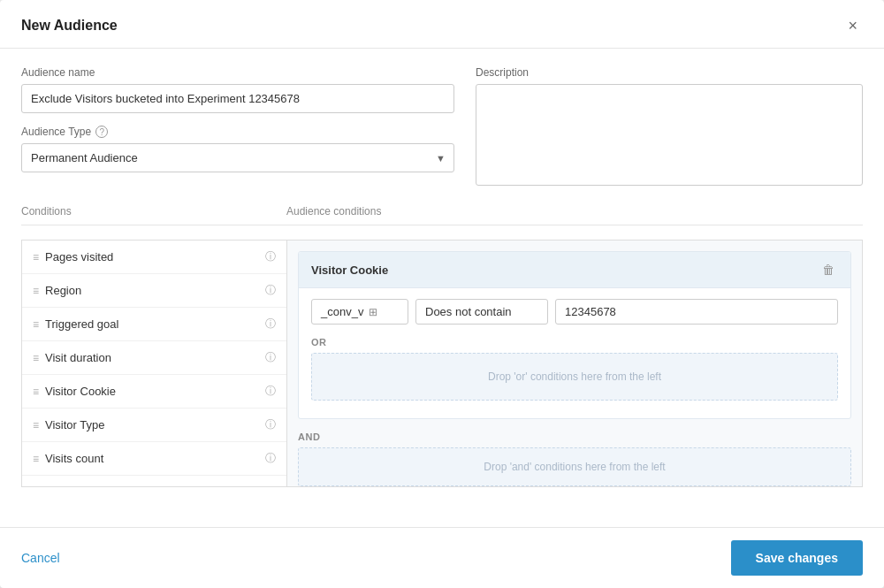 This screenshot has width=884, height=588. I want to click on audience-conditions-section-label: Audience conditions, so click(575, 210).